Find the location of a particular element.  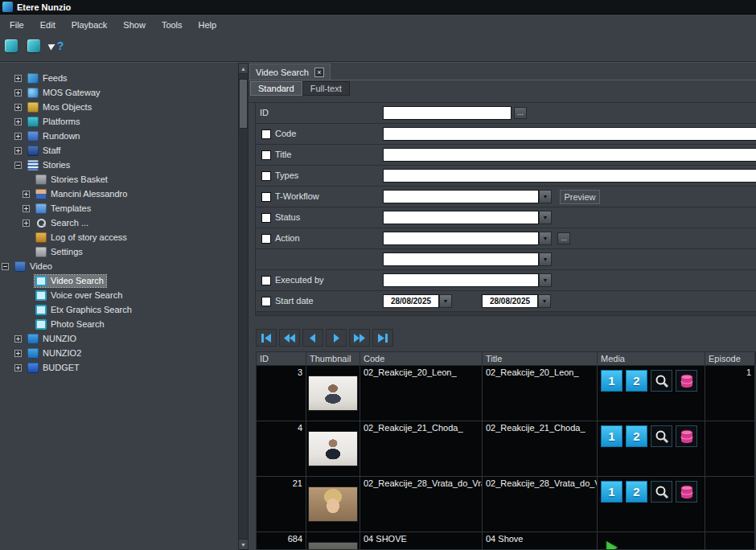

action-checkbox is located at coordinates (266, 239).